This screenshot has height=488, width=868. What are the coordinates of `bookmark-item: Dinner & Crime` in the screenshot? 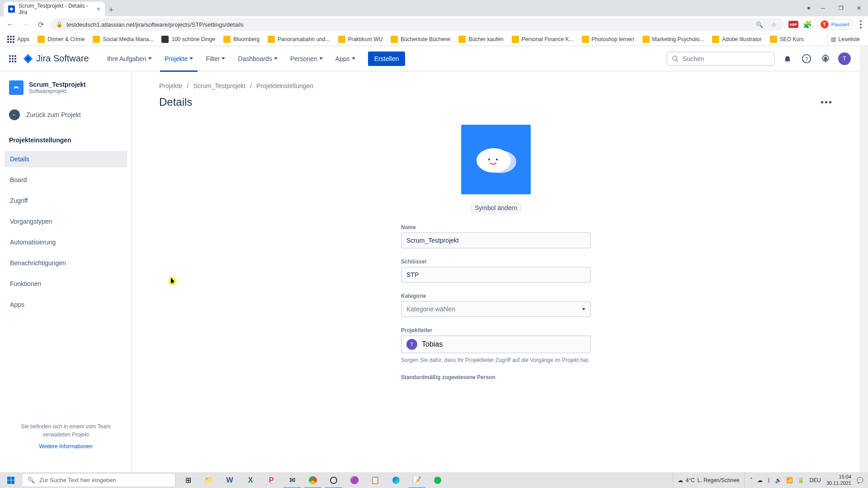 It's located at (61, 39).